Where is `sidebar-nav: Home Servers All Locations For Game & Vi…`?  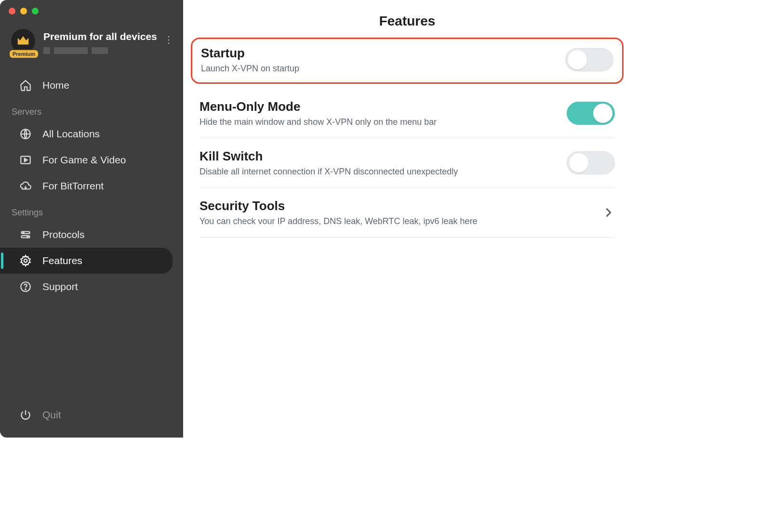
sidebar-nav: Home Servers All Locations For Game & Vi… is located at coordinates (92, 186).